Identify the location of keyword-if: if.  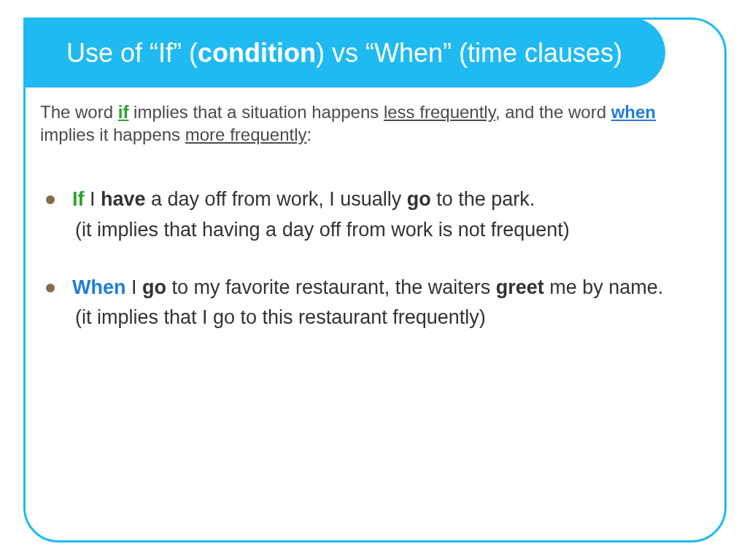
(124, 112).